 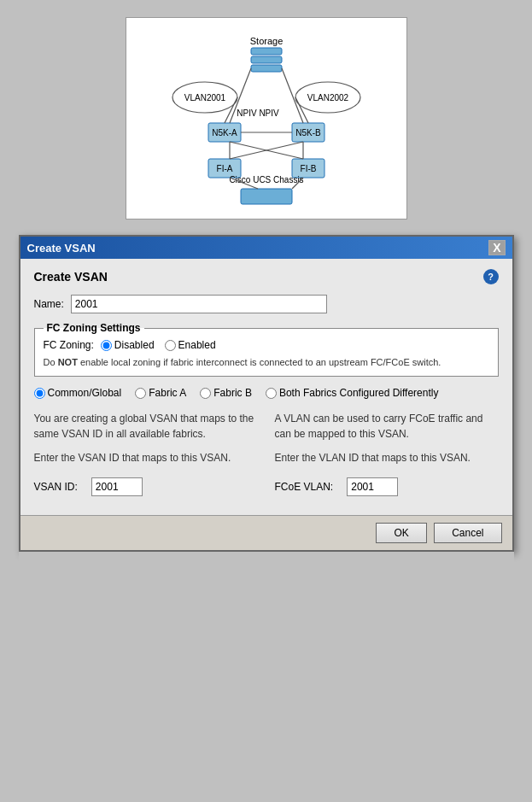 I want to click on svg-text: VLAN2002, so click(x=328, y=97).